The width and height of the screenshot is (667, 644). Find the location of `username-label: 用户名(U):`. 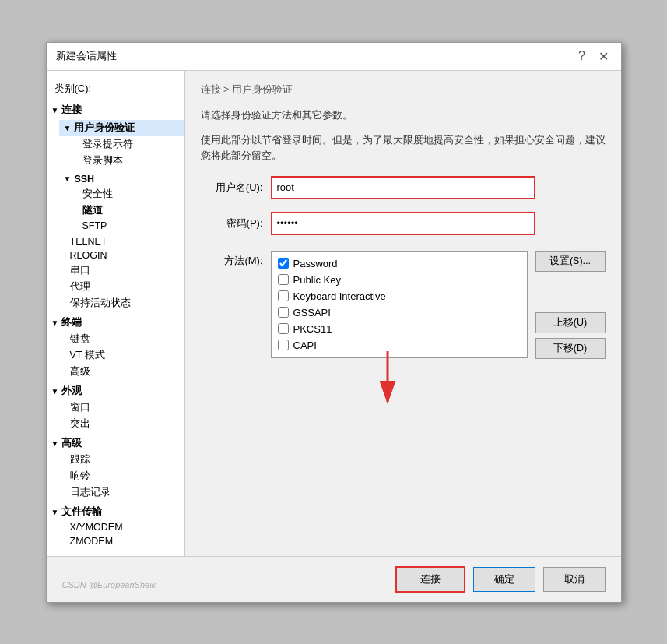

username-label: 用户名(U): is located at coordinates (232, 188).